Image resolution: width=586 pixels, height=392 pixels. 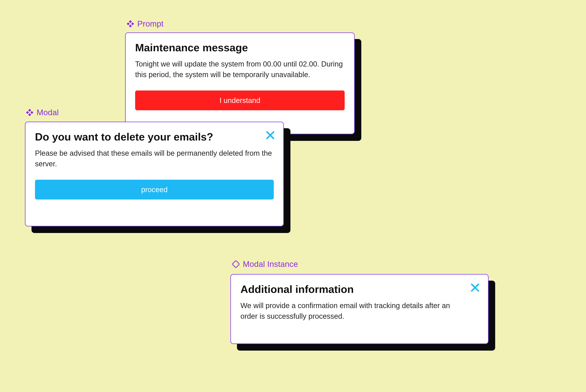 I want to click on prompt-confirm-button: I understand, so click(x=240, y=100).